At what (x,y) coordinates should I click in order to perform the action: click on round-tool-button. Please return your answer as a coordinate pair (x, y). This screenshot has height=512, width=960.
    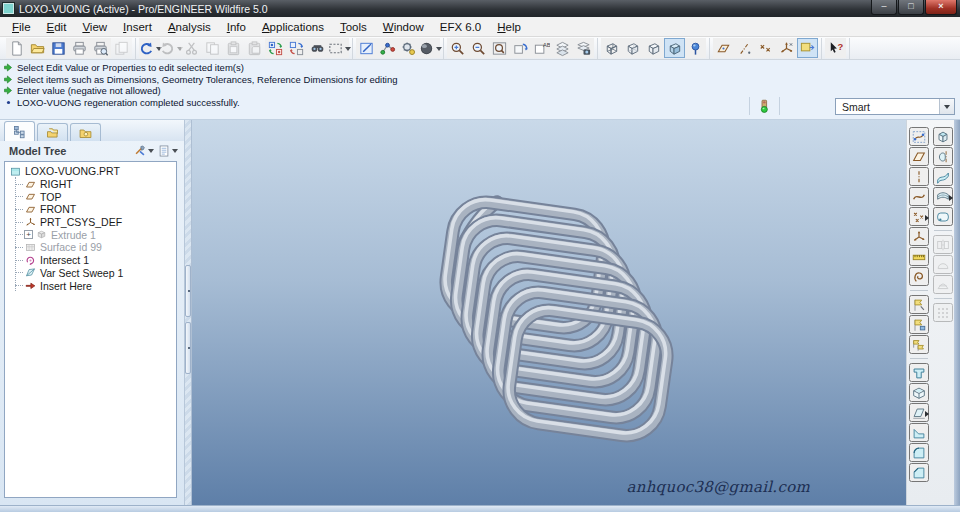
    Looking at the image, I should click on (919, 452).